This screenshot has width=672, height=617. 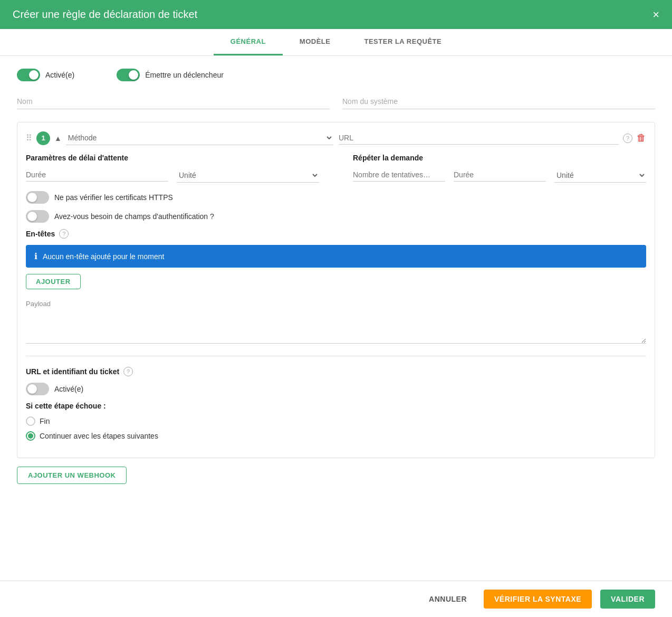 I want to click on nb-tentatives-input, so click(x=399, y=175).